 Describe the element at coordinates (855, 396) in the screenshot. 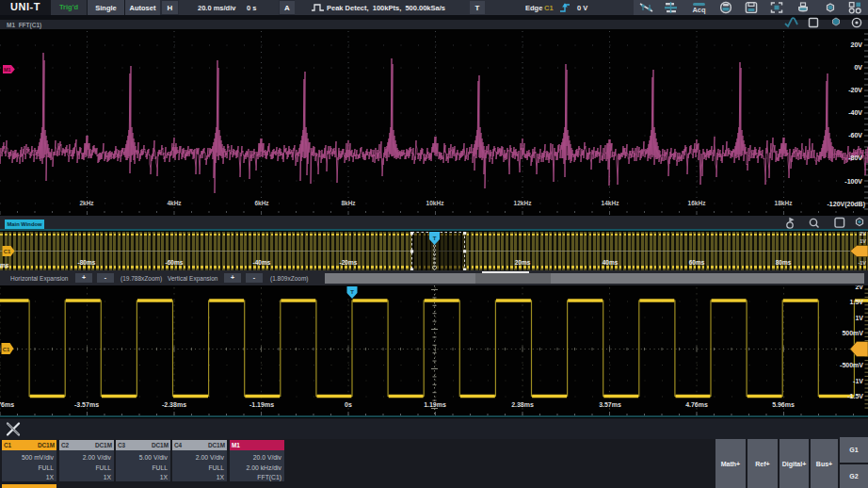

I see `svg-text: -1.5V` at that location.